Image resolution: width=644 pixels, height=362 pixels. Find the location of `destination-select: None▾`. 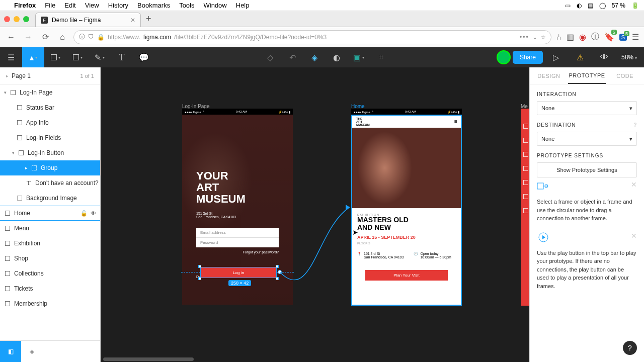

destination-select: None▾ is located at coordinates (587, 139).